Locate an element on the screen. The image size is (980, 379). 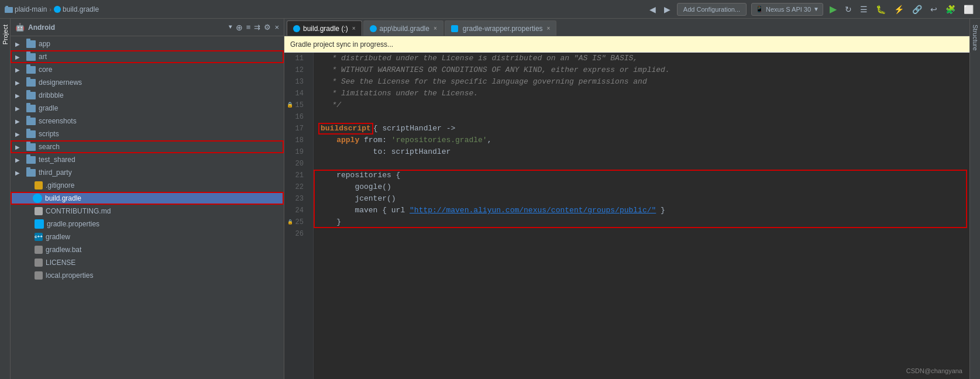
tree-item-screenshots: ▶ screenshots is located at coordinates (147, 121).